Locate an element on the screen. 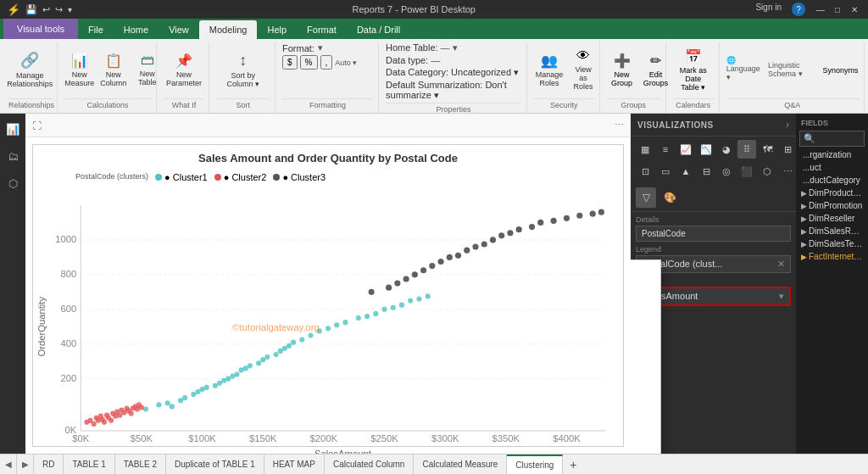 The image size is (868, 474). sign-in-link: Sign in is located at coordinates (768, 9).